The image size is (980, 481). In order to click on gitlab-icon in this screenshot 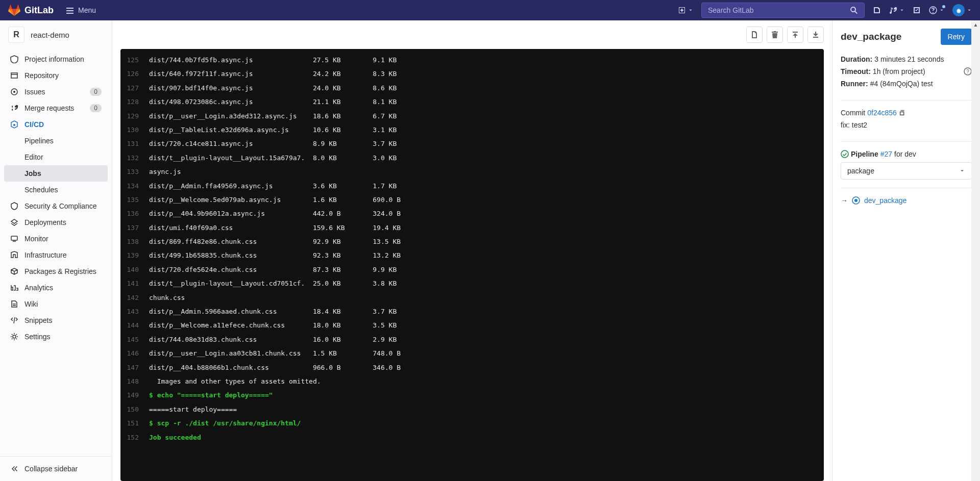, I will do `click(14, 10)`.